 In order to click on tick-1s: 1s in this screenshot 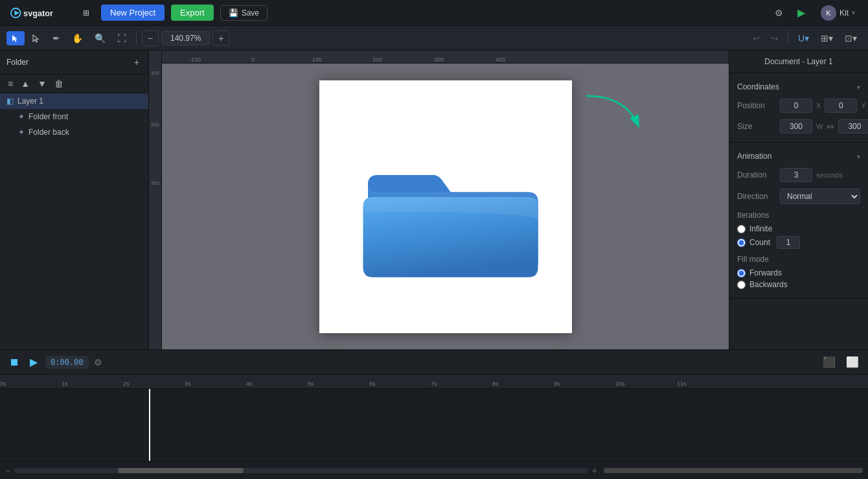, I will do `click(65, 384)`.